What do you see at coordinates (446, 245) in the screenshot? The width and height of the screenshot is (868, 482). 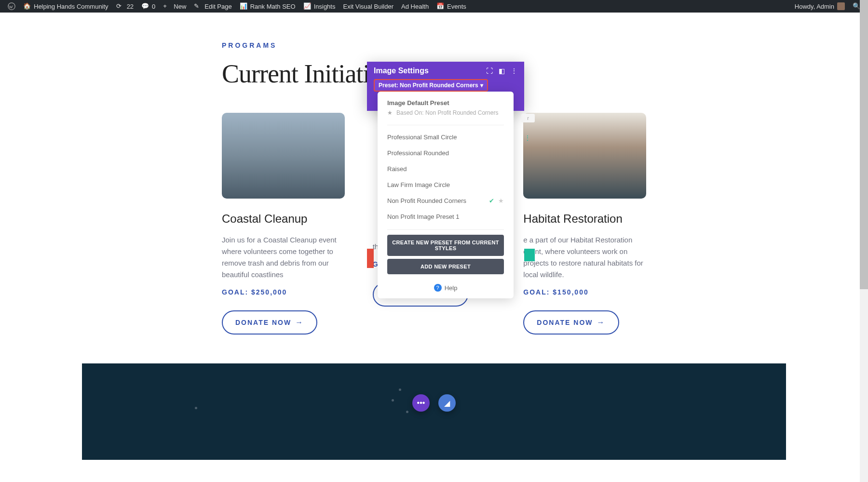 I see `create-preset-button: CREATE NEW PRESET FROM CURRENT STYLES` at bounding box center [446, 245].